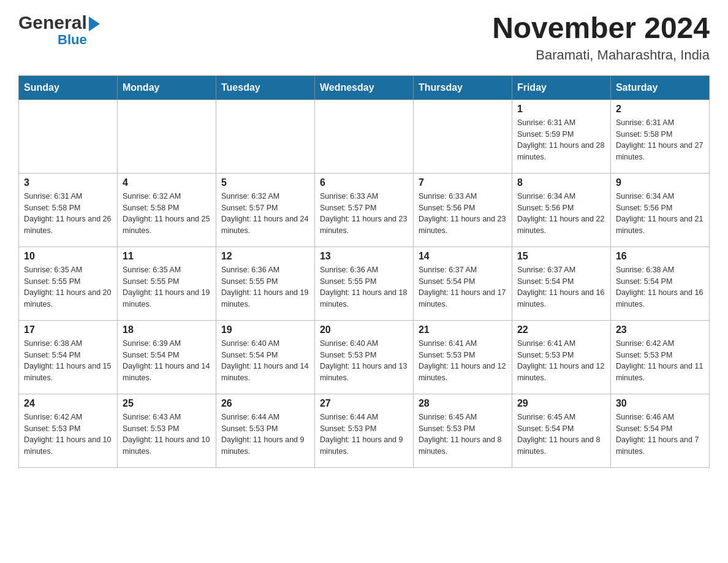 Image resolution: width=728 pixels, height=563 pixels. What do you see at coordinates (265, 357) in the screenshot?
I see `table-row: 19Sunrise: 6:40 AMSunset: 5:54 PMDayligh…` at bounding box center [265, 357].